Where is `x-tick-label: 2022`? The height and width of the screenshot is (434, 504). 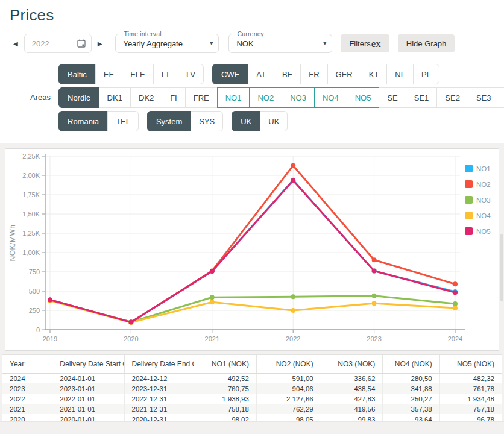 x-tick-label: 2022 is located at coordinates (293, 339).